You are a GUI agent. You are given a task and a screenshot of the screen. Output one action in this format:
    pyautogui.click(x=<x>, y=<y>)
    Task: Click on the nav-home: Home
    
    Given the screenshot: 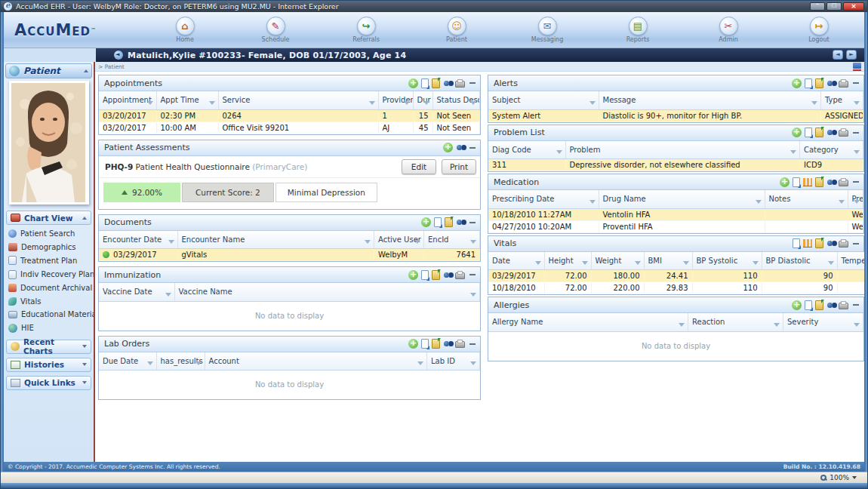 What is the action you would take?
    pyautogui.click(x=185, y=30)
    